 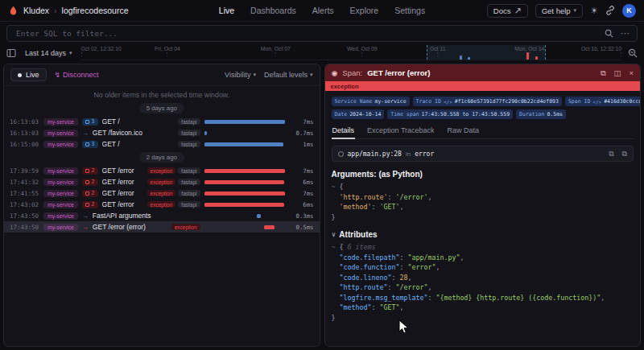 What do you see at coordinates (483, 72) in the screenshot?
I see `span-detail-header: ◉ Span: GET /error (error) ⧉ ◫ ×` at bounding box center [483, 72].